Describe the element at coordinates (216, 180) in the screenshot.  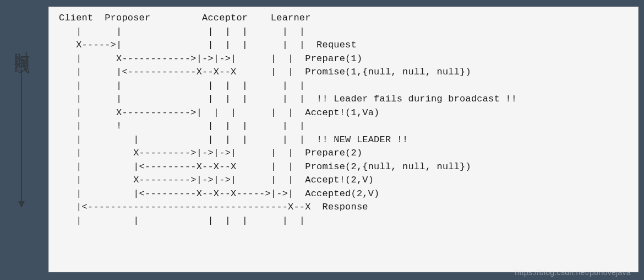
I see `diagram-row: | X--------->|->|->| | | Accept!(2,V)` at that location.